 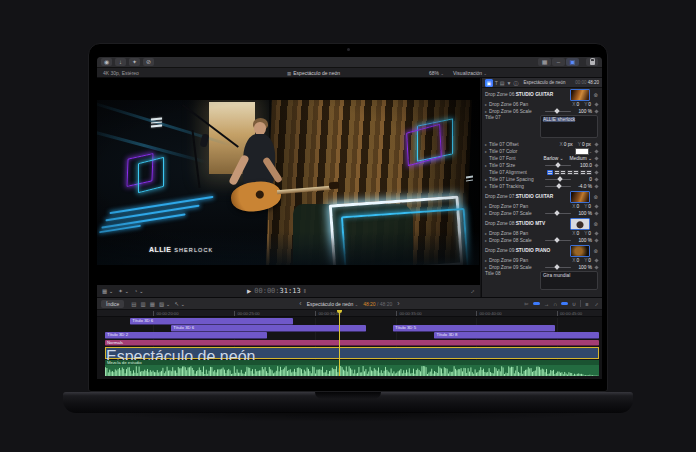 What do you see at coordinates (164, 304) in the screenshot?
I see `zoom-menu-tool-icon: ▧ ⌄` at bounding box center [164, 304].